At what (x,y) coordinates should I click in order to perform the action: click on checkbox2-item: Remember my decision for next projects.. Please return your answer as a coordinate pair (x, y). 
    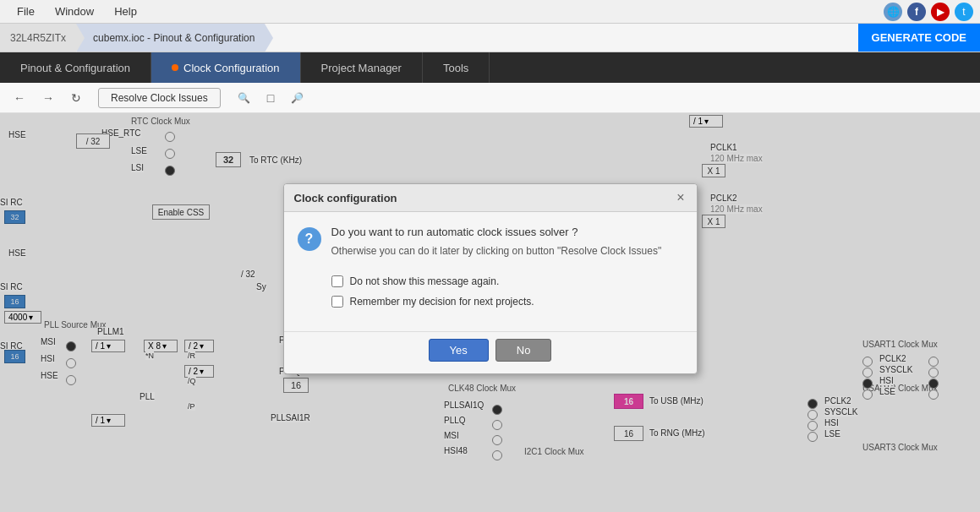
    Looking at the image, I should click on (507, 302).